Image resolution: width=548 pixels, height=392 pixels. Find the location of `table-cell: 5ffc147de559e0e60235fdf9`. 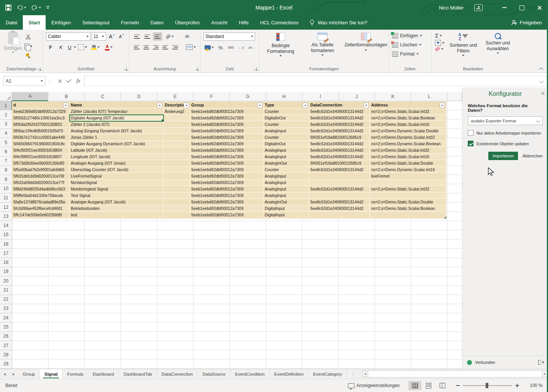

table-cell: 5ffc147de559e0e60235fdf9 is located at coordinates (41, 215).